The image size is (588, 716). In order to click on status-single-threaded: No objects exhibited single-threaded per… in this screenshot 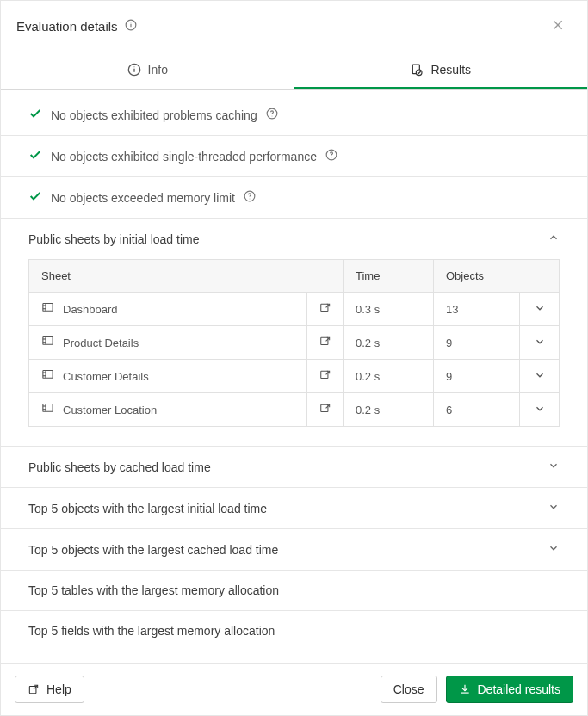, I will do `click(294, 157)`.